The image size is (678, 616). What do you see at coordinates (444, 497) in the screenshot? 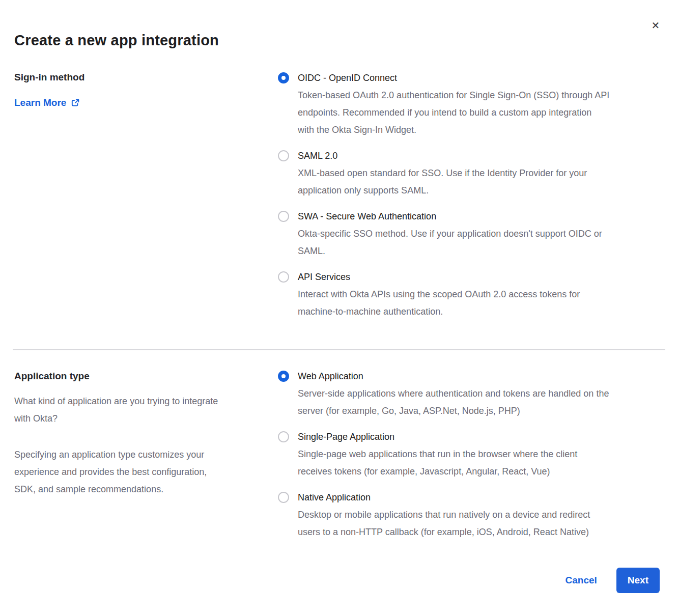
I see `option-native-application-label: Native Application` at bounding box center [444, 497].